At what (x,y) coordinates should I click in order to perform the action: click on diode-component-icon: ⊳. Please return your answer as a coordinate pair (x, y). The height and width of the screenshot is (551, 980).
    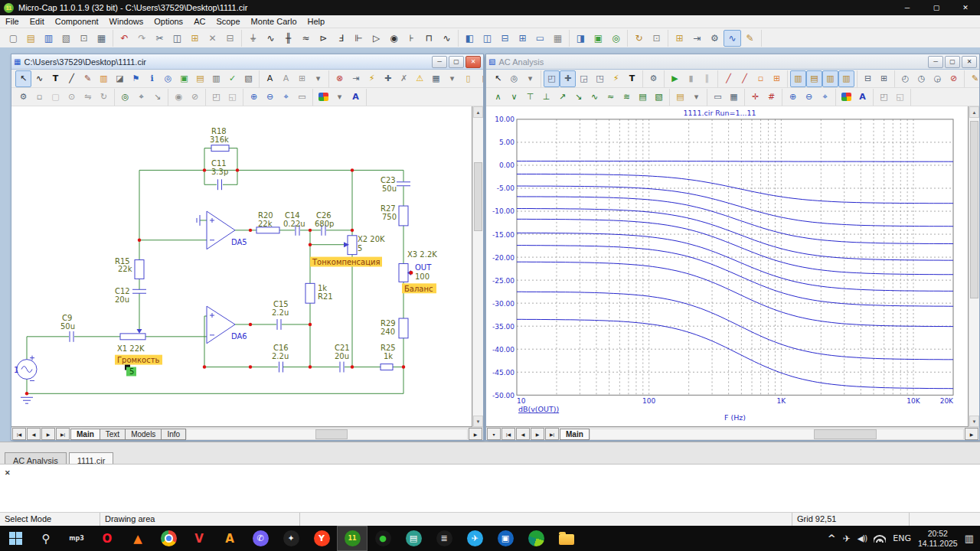
    Looking at the image, I should click on (323, 38).